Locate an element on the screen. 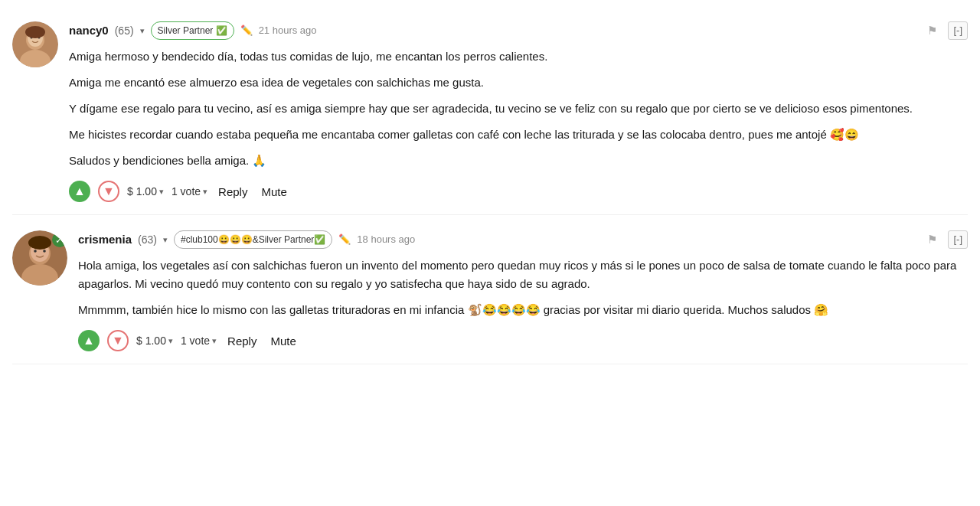  timestamp-nancy: 21 hours ago is located at coordinates (288, 31).